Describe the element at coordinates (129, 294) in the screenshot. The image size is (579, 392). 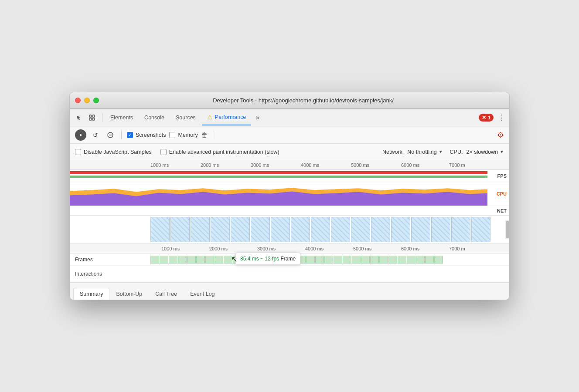
I see `tab-bottom-up: Bottom-Up` at that location.